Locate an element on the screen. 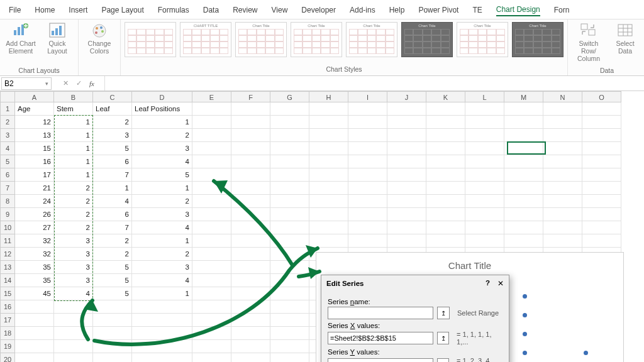 The image size is (644, 362). column-header: G is located at coordinates (290, 97).